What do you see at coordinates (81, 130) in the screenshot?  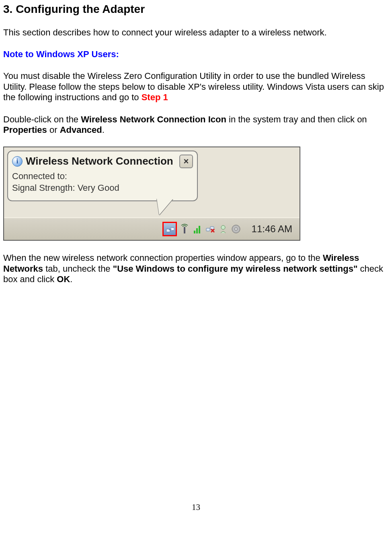 I see `advanced-label: Advanced` at bounding box center [81, 130].